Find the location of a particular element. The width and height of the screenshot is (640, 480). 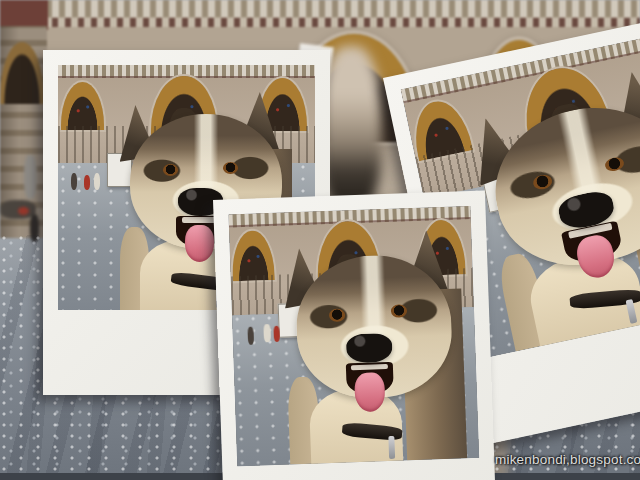

watermark-url: mikenbondi,blogspot.com is located at coordinates (568, 460).